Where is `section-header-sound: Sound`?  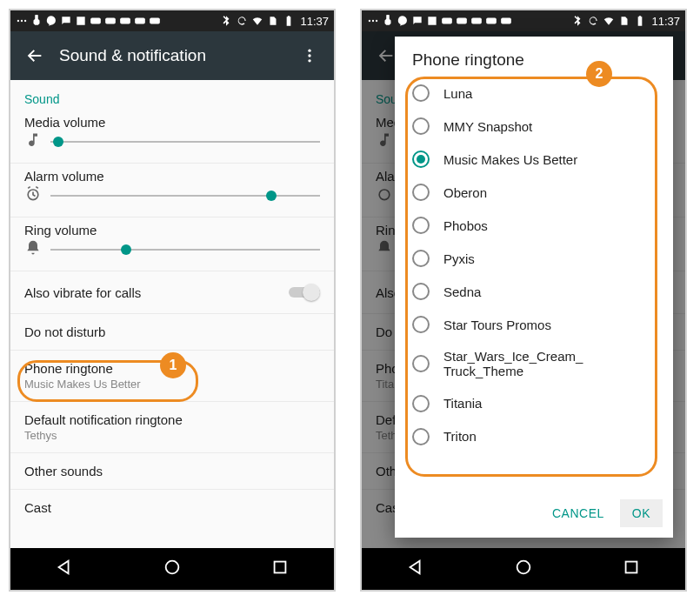
section-header-sound: Sound is located at coordinates (172, 95).